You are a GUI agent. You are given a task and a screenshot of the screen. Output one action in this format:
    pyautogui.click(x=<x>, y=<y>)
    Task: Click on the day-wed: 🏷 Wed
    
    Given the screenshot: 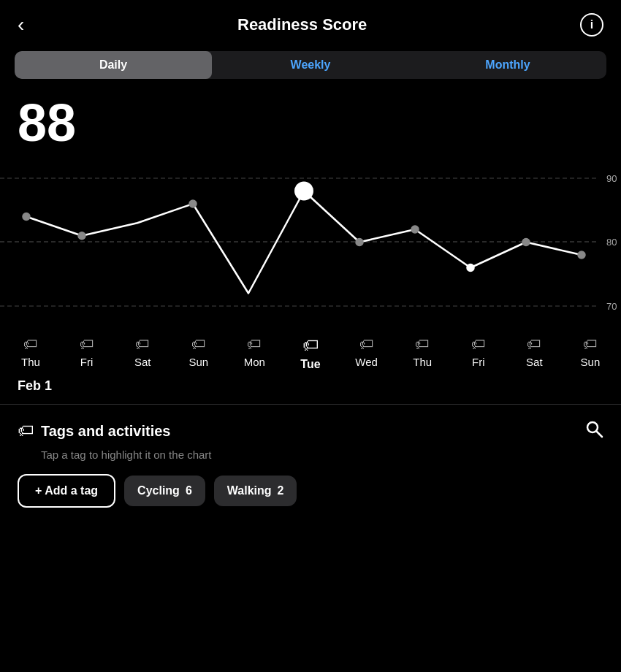 What is the action you would take?
    pyautogui.click(x=367, y=354)
    